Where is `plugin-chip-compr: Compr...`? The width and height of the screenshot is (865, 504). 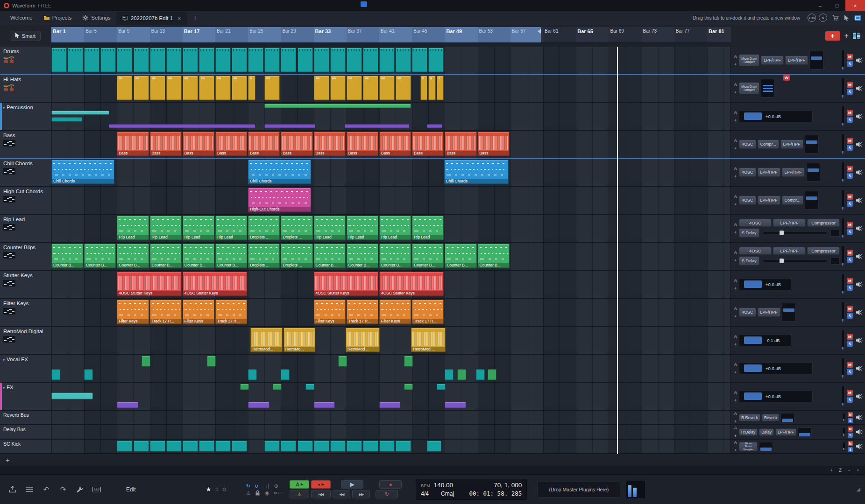
plugin-chip-compr: Compr... is located at coordinates (768, 144).